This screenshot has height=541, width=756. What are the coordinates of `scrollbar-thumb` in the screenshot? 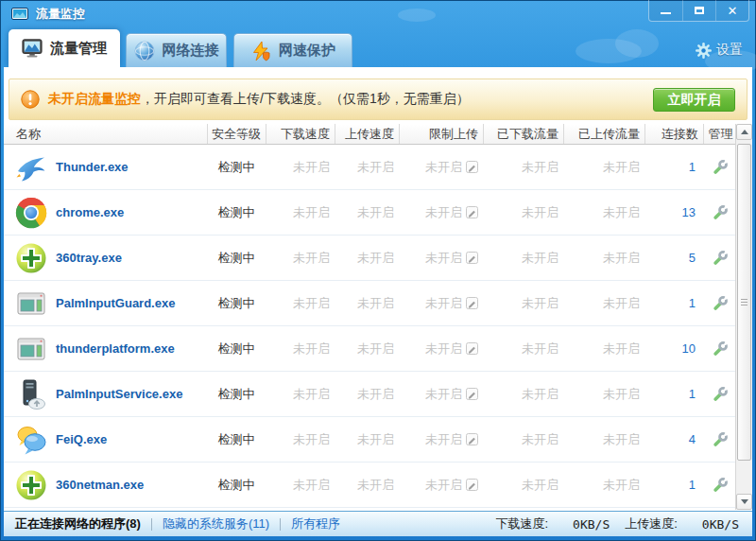 It's located at (745, 303).